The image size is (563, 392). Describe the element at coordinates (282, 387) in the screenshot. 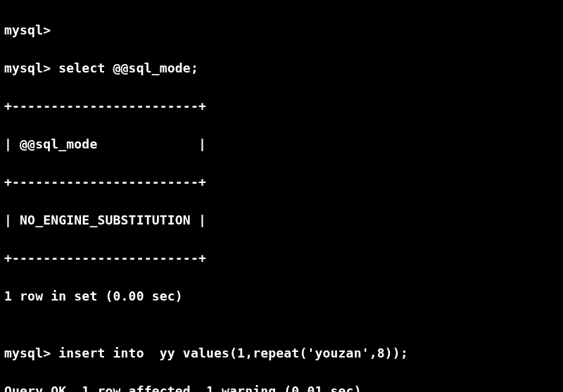

I see `insert-status: Query OK, 1 row affected, 1 warning (0.0…` at that location.